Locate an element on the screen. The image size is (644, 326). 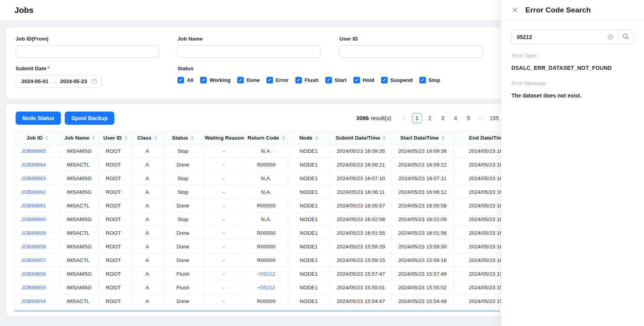
pagination-page-2: 2 is located at coordinates (430, 118).